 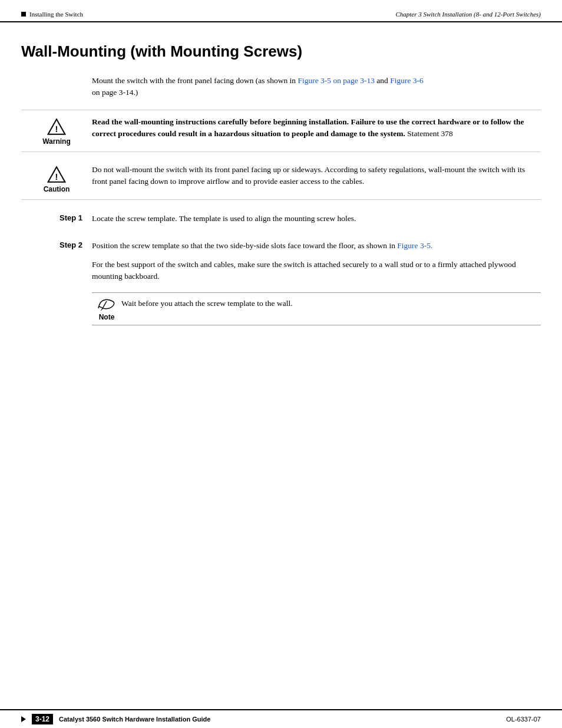 What do you see at coordinates (382, 80) in the screenshot?
I see `intro-text2: and` at bounding box center [382, 80].